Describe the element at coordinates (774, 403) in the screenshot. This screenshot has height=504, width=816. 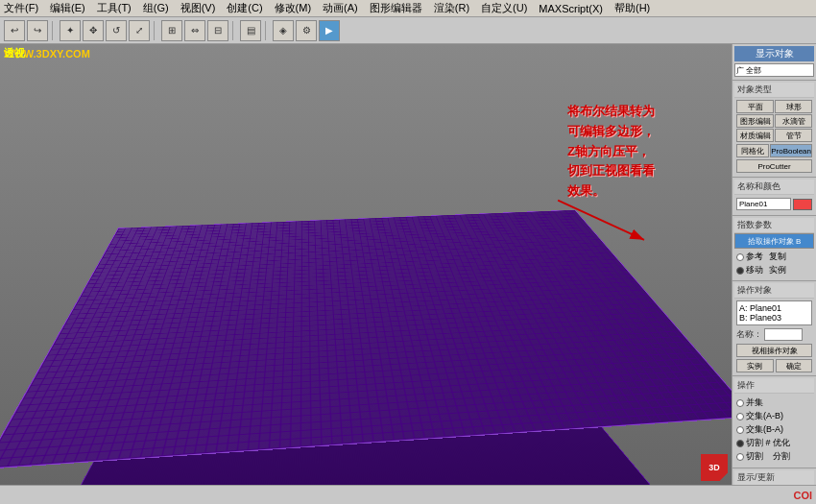
I see `op-union: 并集` at that location.